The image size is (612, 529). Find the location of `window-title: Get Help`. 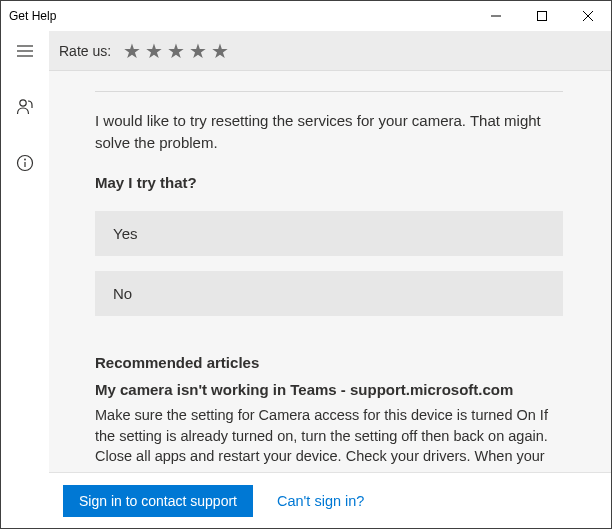

window-title: Get Help is located at coordinates (32, 16).